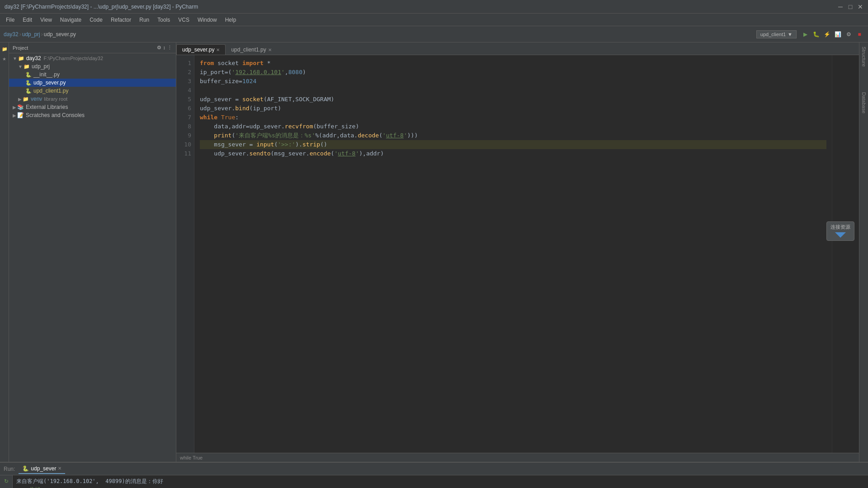 The height and width of the screenshot is (488, 868). What do you see at coordinates (859, 34) in the screenshot?
I see `stop-button: ■` at bounding box center [859, 34].